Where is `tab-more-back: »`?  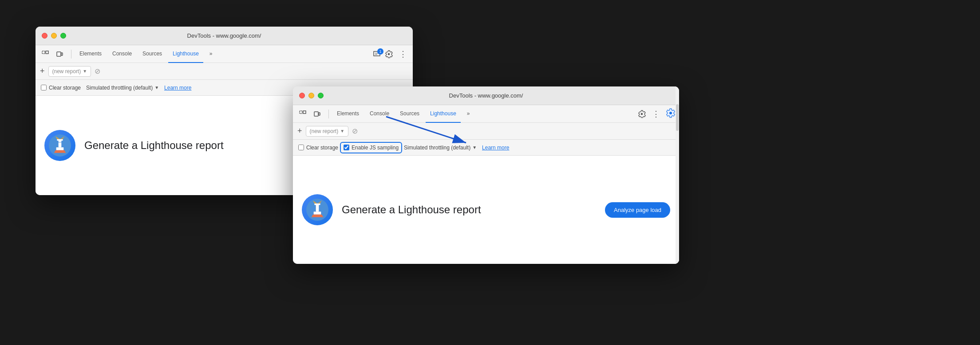 tab-more-back: » is located at coordinates (211, 54).